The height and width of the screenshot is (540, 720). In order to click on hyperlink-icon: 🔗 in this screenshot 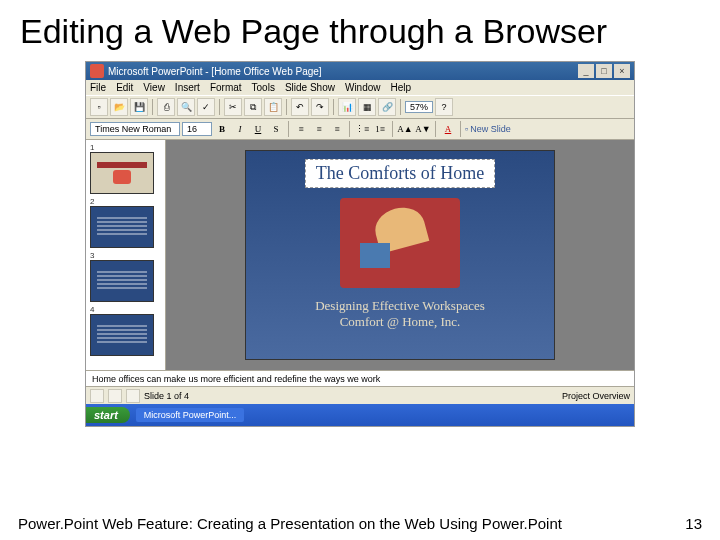, I will do `click(387, 107)`.